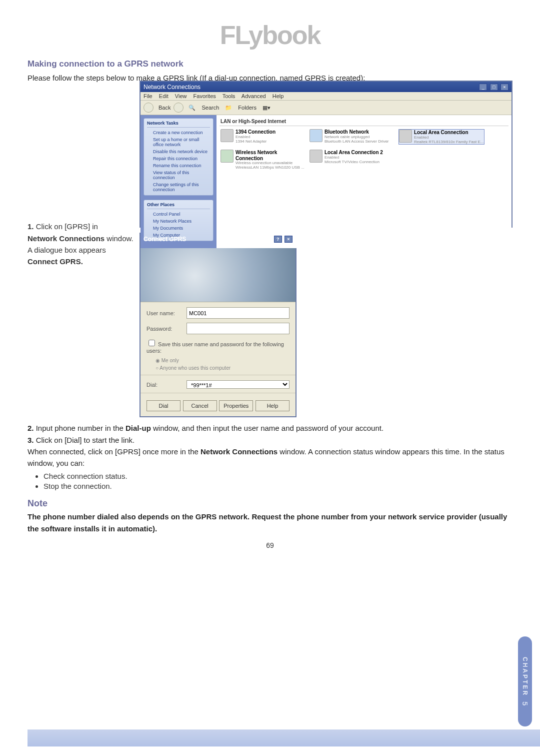 This screenshot has height=756, width=540. I want to click on connection-bluetooth: Bluetooth Network Network cable unplugge…, so click(352, 137).